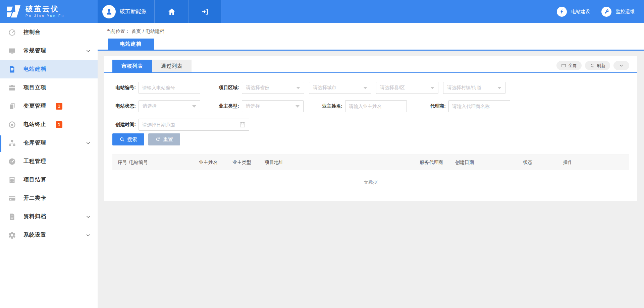  Describe the element at coordinates (49, 180) in the screenshot. I see `sidebar-item-project-settlement: 项目结算` at that location.